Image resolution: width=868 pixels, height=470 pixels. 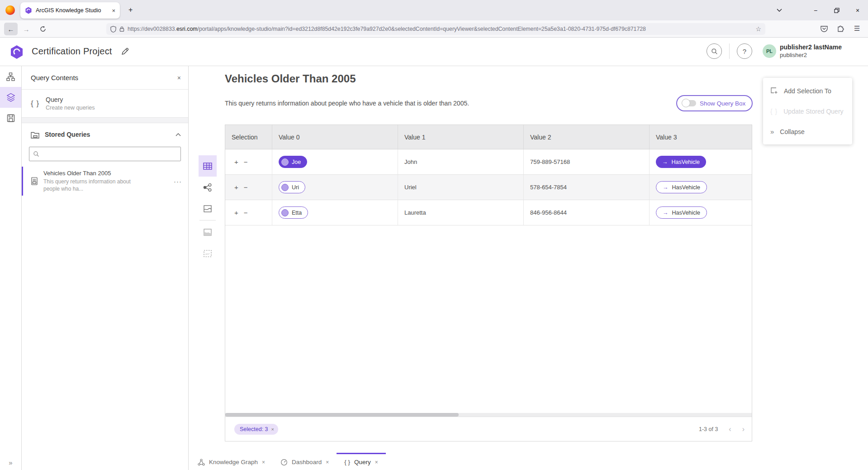 What do you see at coordinates (841, 29) in the screenshot?
I see `extensions-puzzle-icon` at bounding box center [841, 29].